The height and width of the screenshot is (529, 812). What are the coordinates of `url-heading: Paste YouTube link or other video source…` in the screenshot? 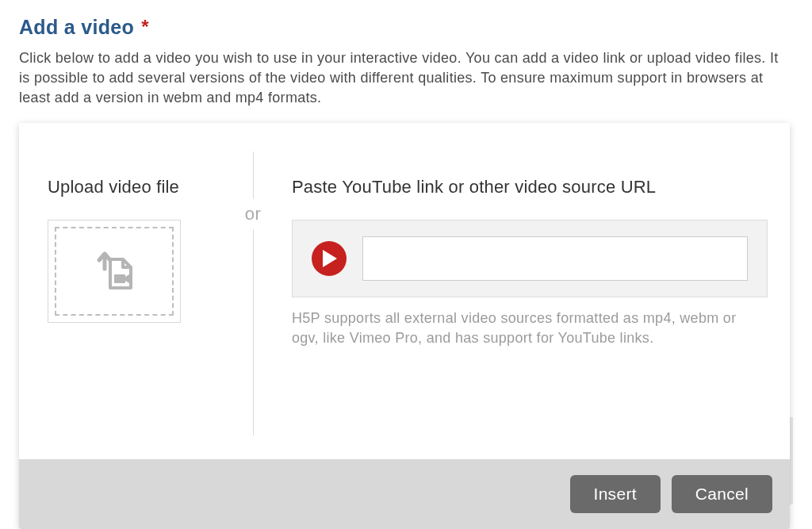 It's located at (530, 187).